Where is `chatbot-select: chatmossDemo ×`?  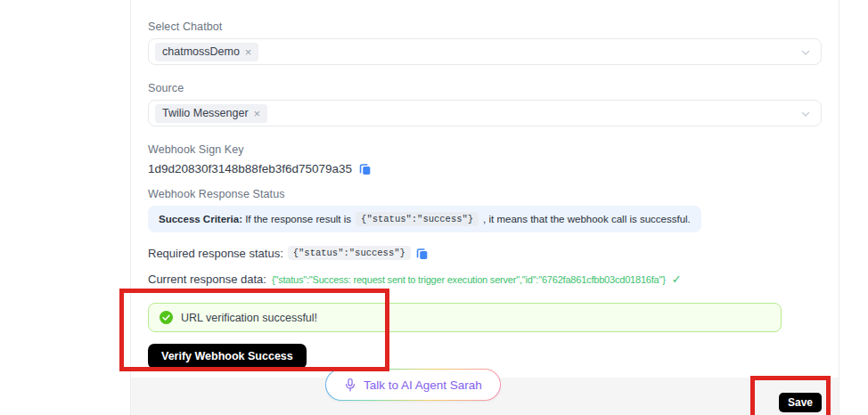 chatbot-select: chatmossDemo × is located at coordinates (485, 52).